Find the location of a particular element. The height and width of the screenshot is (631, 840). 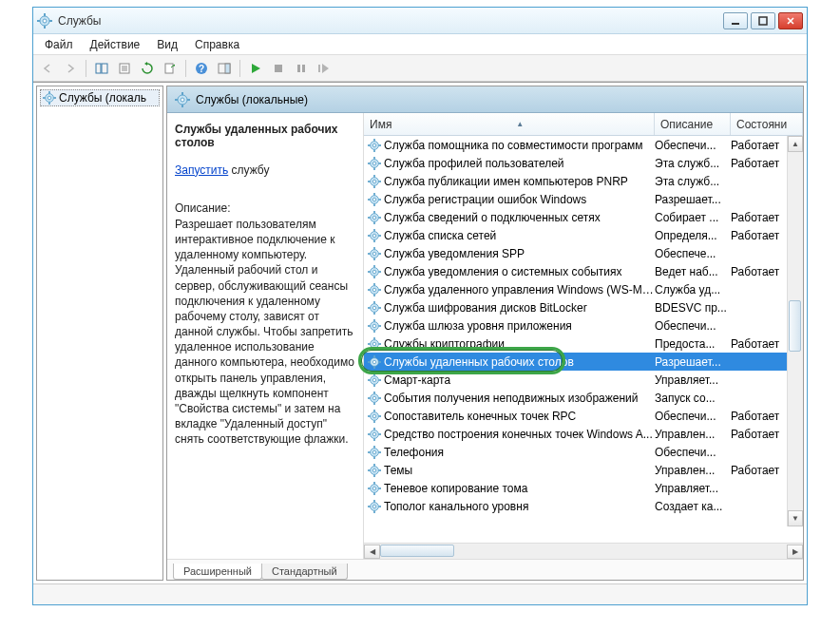

service-desc: Управлен... is located at coordinates (693, 434).